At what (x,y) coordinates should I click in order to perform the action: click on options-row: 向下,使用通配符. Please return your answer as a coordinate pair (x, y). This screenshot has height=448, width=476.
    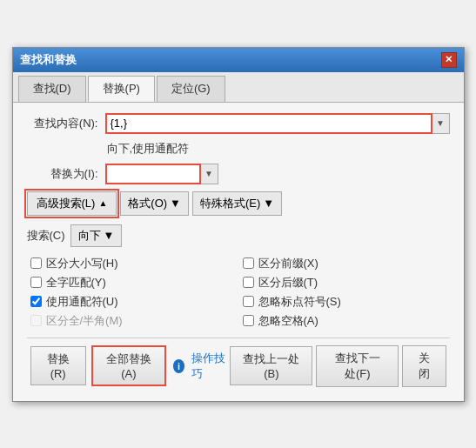
    Looking at the image, I should click on (238, 149).